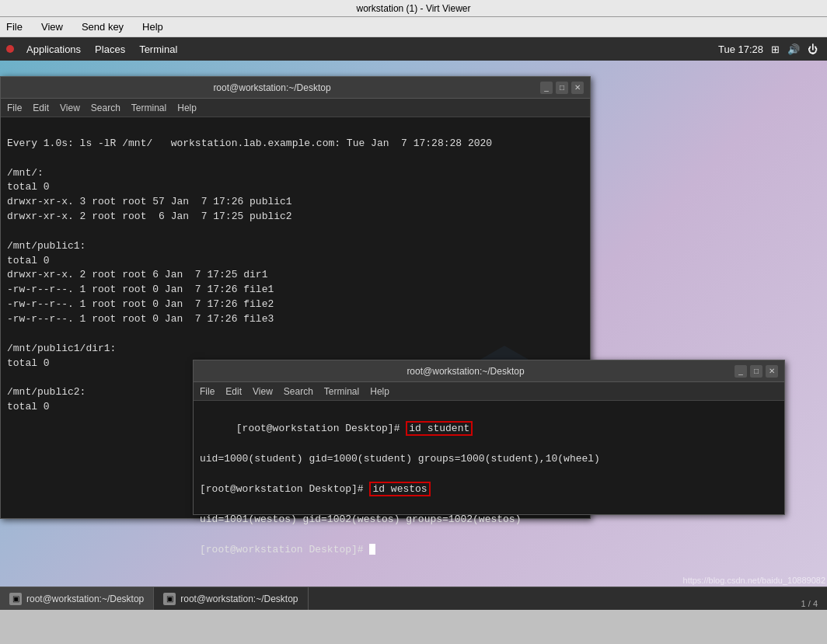 Image resolution: width=827 pixels, height=644 pixels. What do you see at coordinates (414, 49) in the screenshot?
I see `gnome-bar: Applications Places Terminal Tue 17:28 ⊞…` at bounding box center [414, 49].